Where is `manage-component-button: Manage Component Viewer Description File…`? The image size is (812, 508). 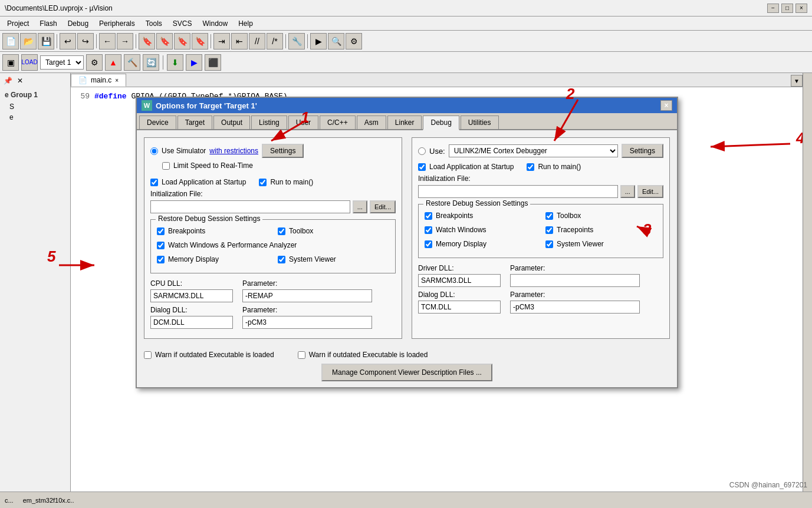 manage-component-button: Manage Component Viewer Description File… is located at coordinates (407, 372).